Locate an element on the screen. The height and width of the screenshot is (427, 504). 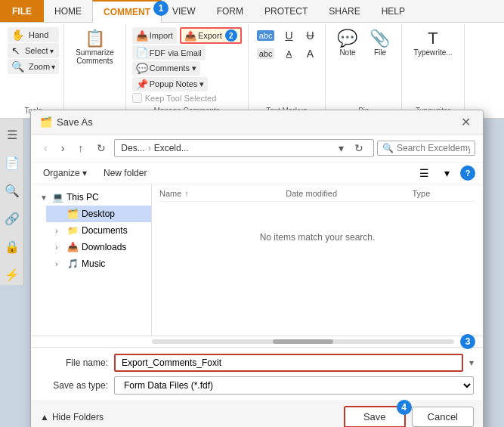
path-bar: Des... › Exceld... ▾ ↻ is located at coordinates (244, 148).